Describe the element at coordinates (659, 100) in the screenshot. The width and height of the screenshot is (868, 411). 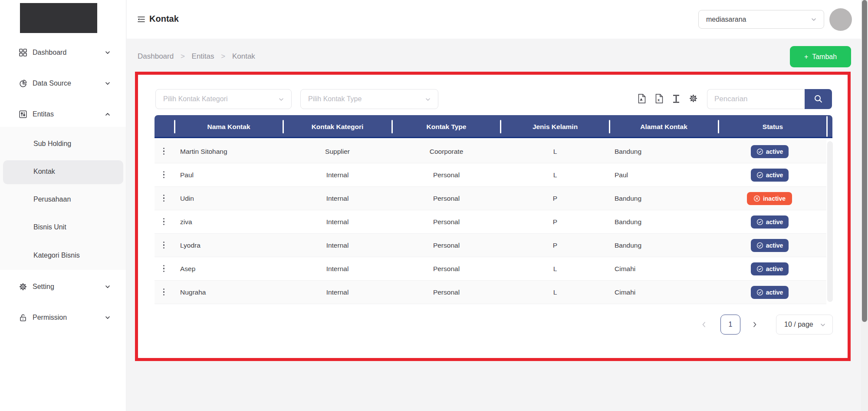
I see `svg-text: x` at that location.